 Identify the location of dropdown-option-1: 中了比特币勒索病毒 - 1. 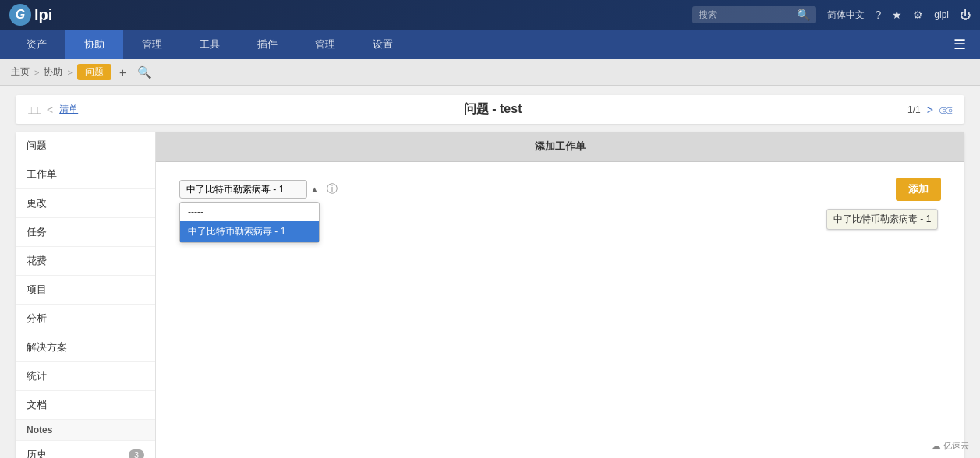
(249, 232).